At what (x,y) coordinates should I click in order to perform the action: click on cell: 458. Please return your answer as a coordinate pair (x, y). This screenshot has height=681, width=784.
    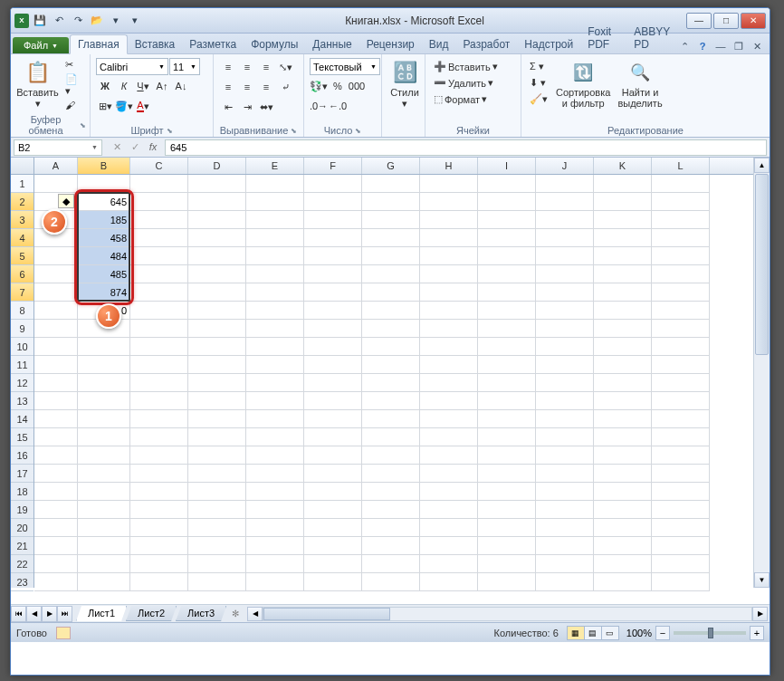
    Looking at the image, I should click on (104, 238).